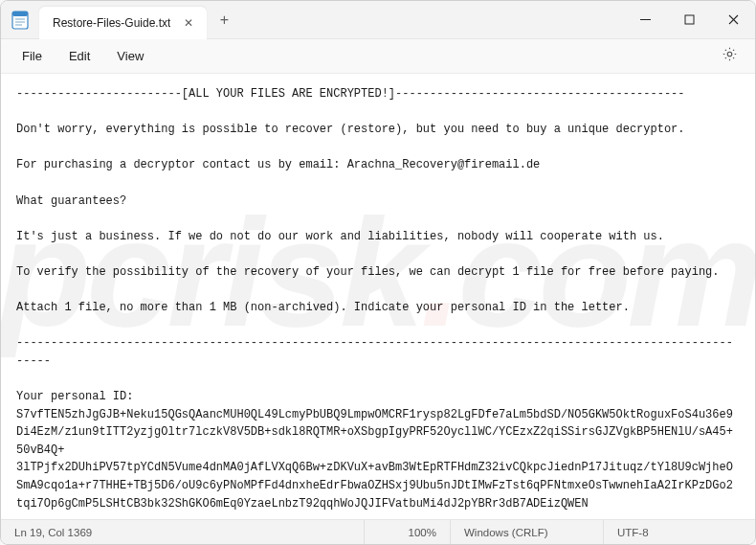 The image size is (756, 545). Describe the element at coordinates (729, 57) in the screenshot. I see `settings-button` at that location.